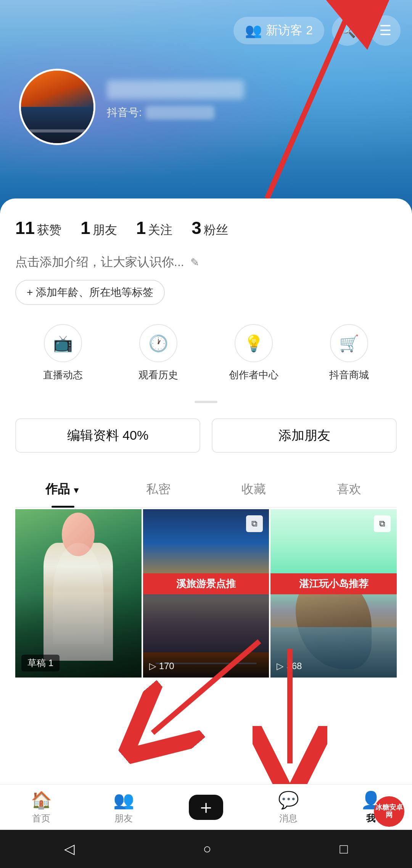 The width and height of the screenshot is (412, 868). I want to click on home-label: 首页, so click(41, 818).